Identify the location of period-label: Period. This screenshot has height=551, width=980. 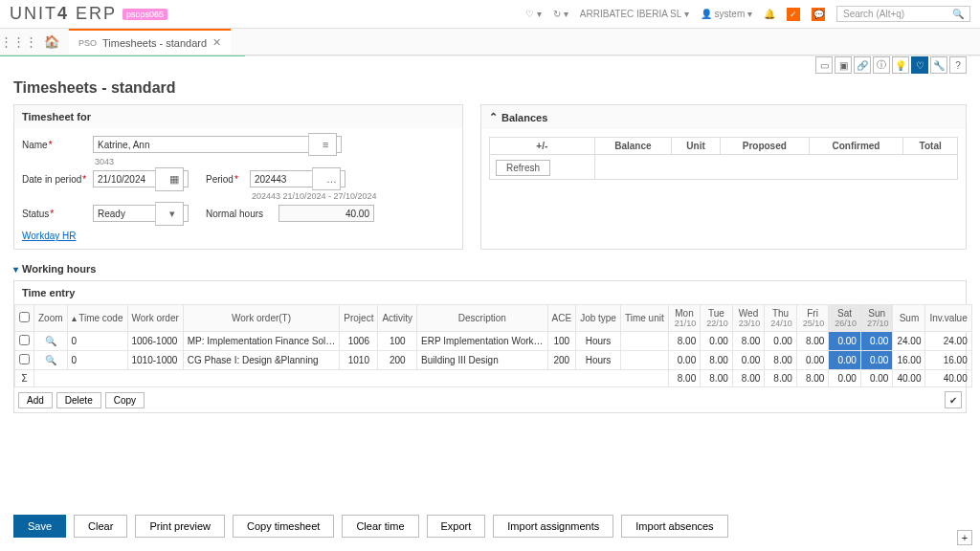
(225, 180).